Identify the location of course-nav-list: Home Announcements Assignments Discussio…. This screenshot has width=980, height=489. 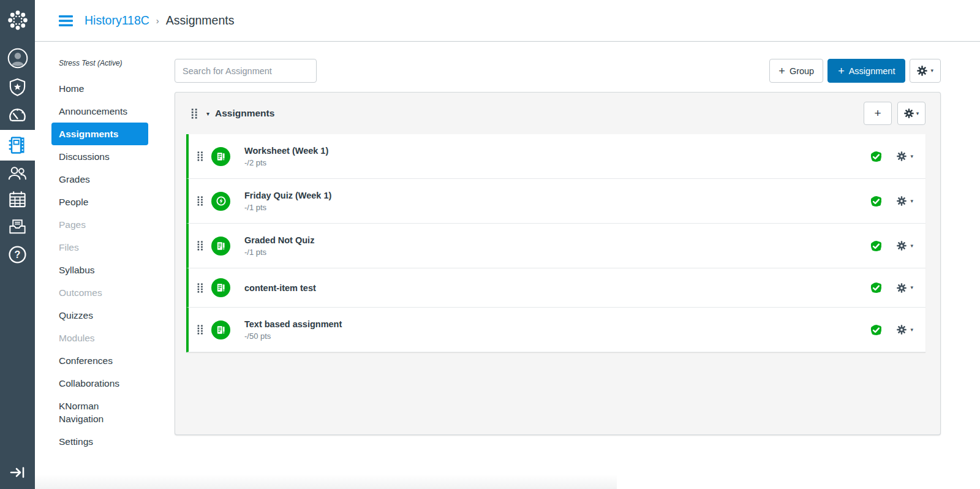
(100, 265).